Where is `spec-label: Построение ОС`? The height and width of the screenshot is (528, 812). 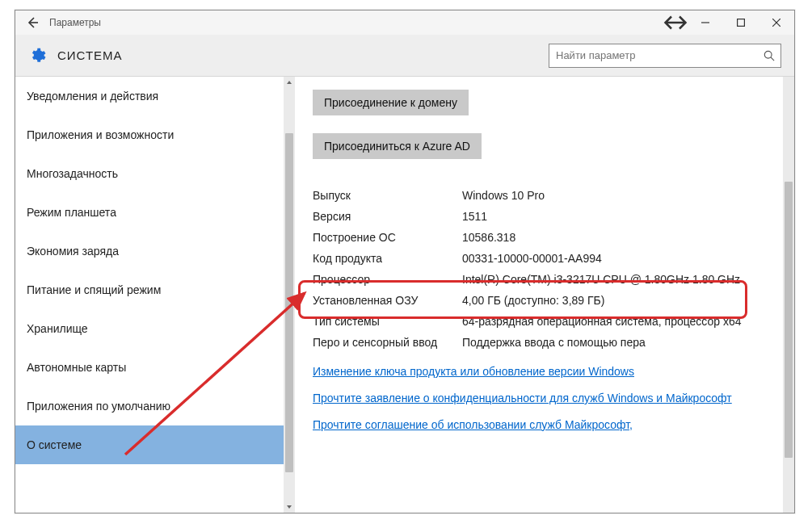 spec-label: Построение ОС is located at coordinates (388, 237).